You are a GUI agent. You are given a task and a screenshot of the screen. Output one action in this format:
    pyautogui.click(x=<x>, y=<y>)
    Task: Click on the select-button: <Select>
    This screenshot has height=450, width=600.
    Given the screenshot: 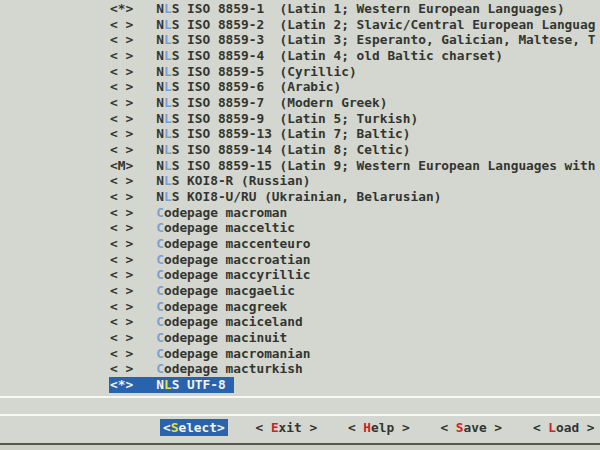 What is the action you would take?
    pyautogui.click(x=194, y=428)
    